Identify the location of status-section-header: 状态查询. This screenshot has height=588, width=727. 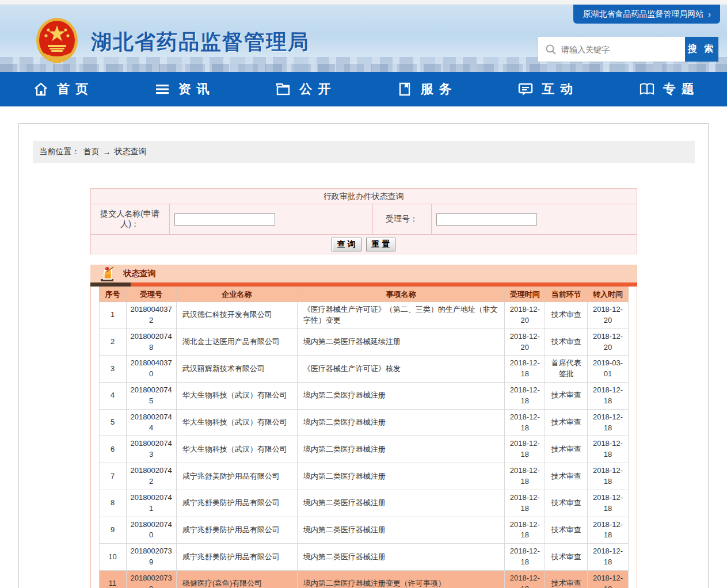
(364, 274).